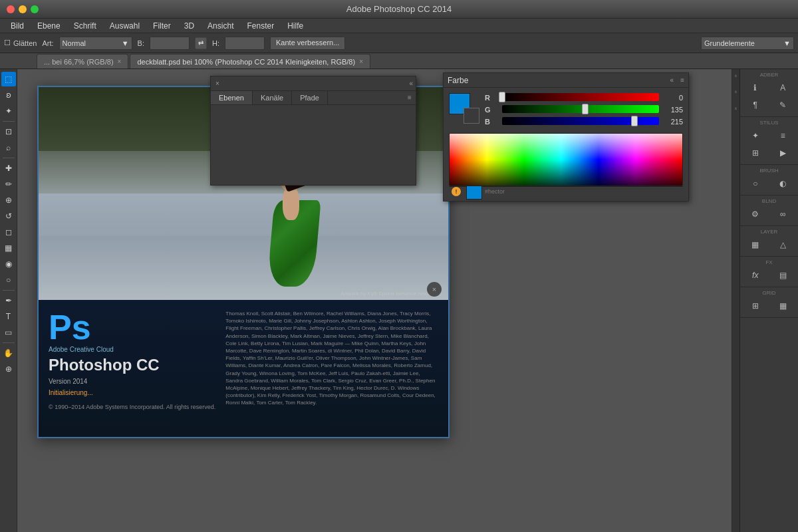 The height and width of the screenshot is (532, 798). Describe the element at coordinates (23, 9) in the screenshot. I see `window-controls` at that location.